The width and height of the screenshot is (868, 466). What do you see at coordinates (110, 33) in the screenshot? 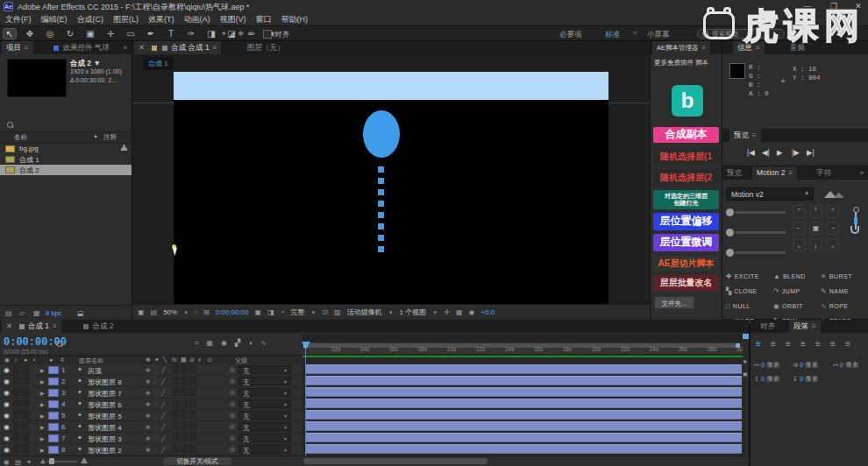
I see `pan-behind-tool: ✛` at bounding box center [110, 33].